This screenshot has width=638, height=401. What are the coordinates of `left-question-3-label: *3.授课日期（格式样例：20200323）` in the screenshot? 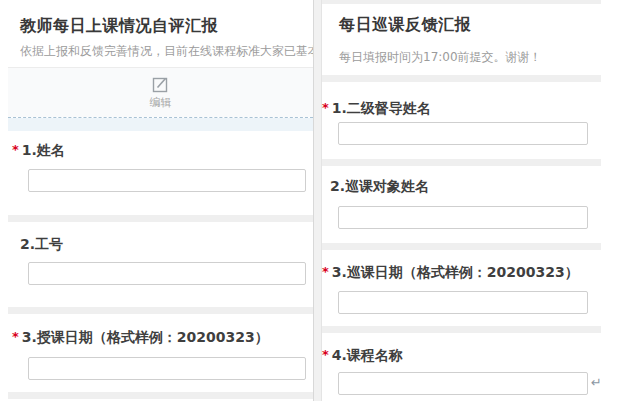 It's located at (140, 338).